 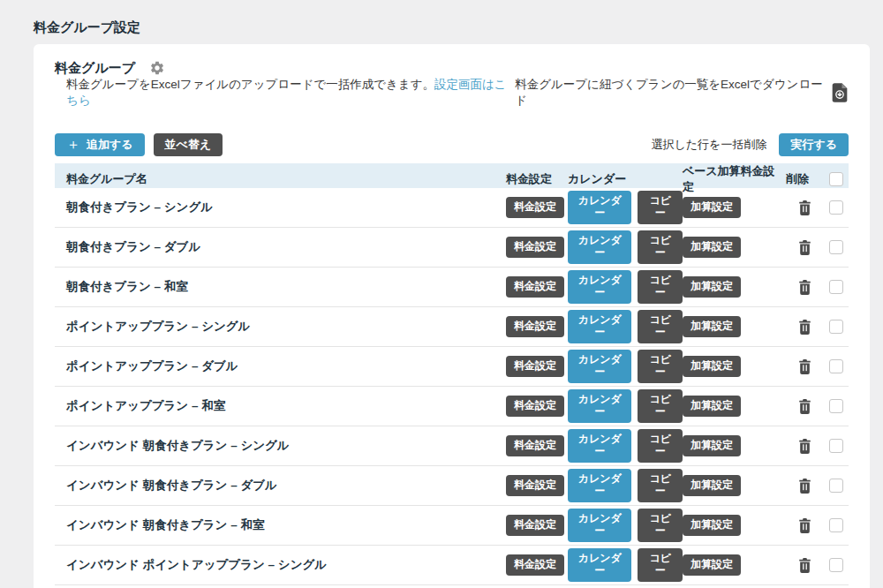 What do you see at coordinates (836, 179) in the screenshot?
I see `select-all-checkbox` at bounding box center [836, 179].